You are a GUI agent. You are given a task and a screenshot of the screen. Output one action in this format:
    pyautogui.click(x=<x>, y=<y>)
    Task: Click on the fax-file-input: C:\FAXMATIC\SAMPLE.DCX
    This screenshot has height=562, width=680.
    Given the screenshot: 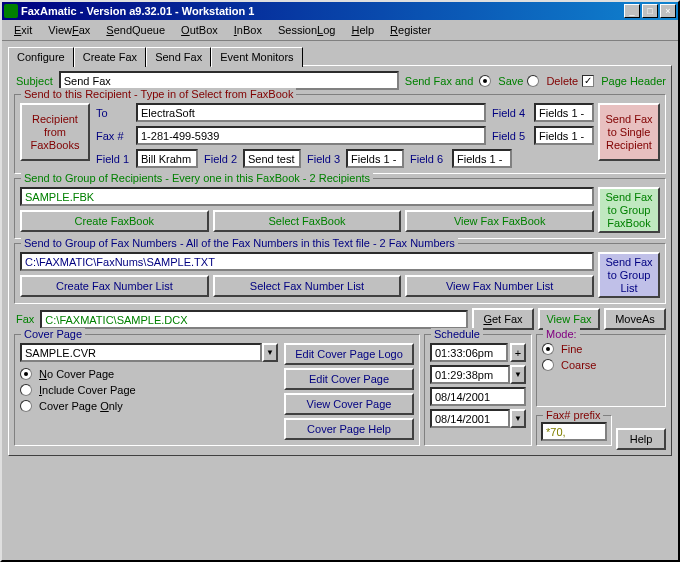 What is the action you would take?
    pyautogui.click(x=254, y=320)
    